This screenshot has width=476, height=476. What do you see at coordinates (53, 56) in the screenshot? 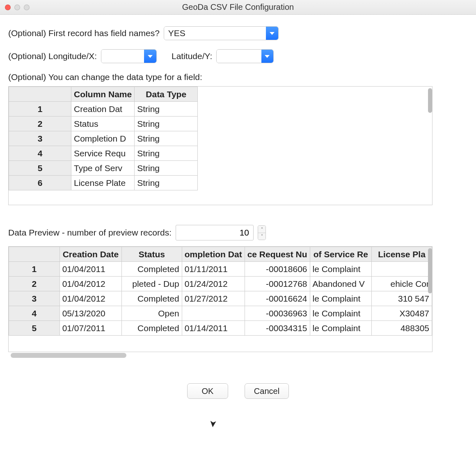
I see `longitude-label: (Optional) Longitude/X:` at bounding box center [53, 56].